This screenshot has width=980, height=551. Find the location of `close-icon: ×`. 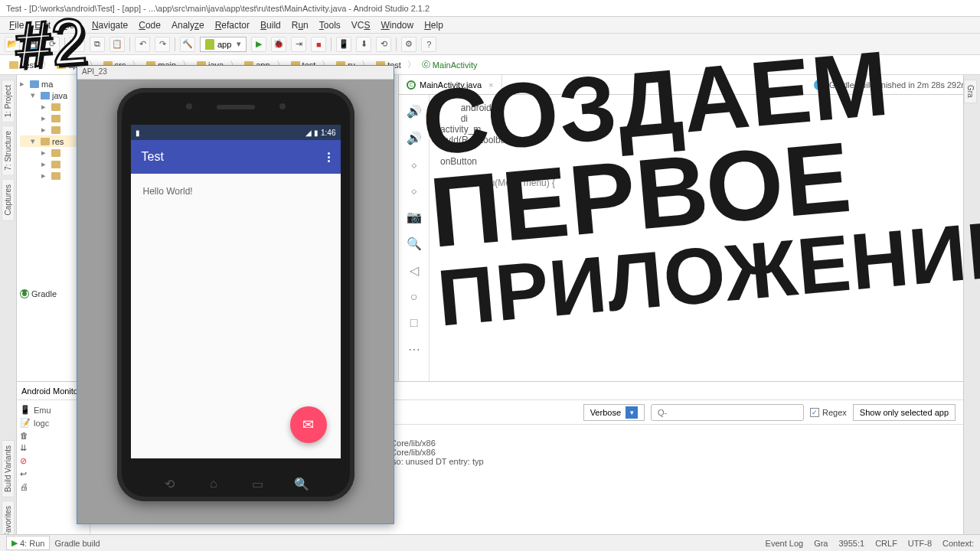

close-icon: × is located at coordinates (491, 85).